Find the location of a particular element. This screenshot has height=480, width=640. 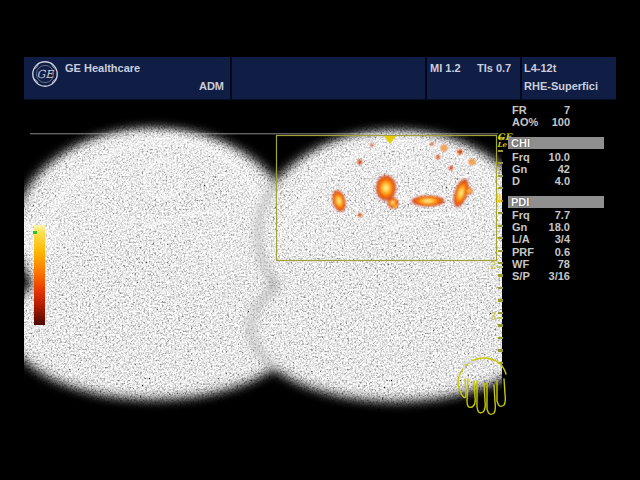

header-bar: GE GE Healthcare ADM MI 1.2 TIs 0.7 L4-1… is located at coordinates (320, 78).